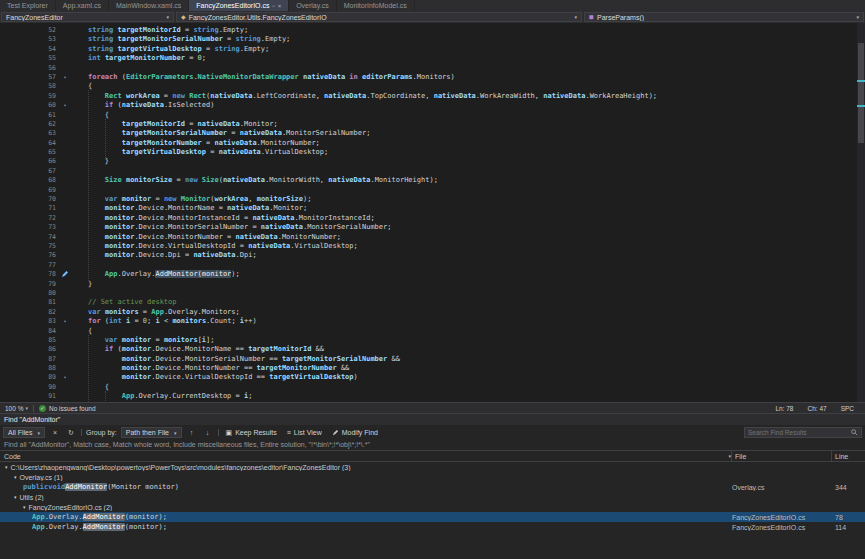  Describe the element at coordinates (428, 322) in the screenshot. I see `code-line: 83▾for (int i = 0; i < monitors.Count; i…` at that location.